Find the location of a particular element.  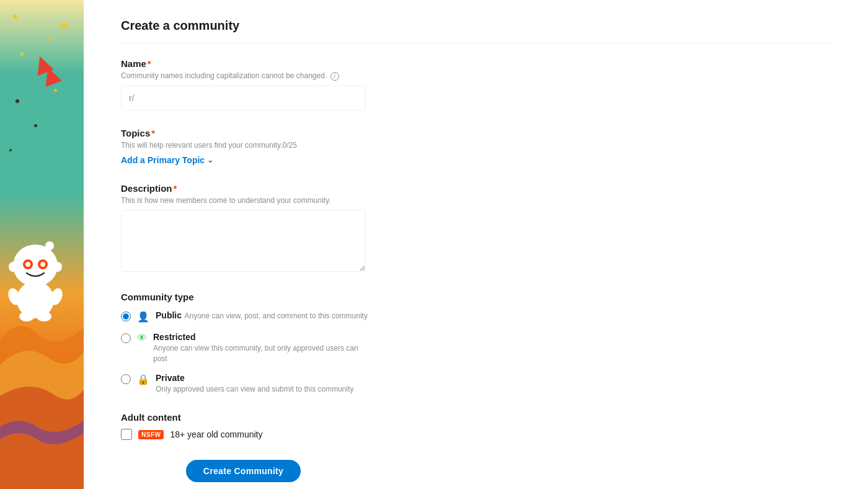

restricted-desc: Anyone can view this community, but only… is located at coordinates (261, 354).